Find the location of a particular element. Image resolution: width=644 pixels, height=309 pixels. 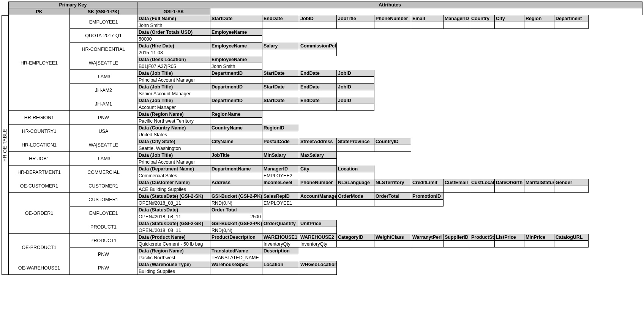

attr-header: Gender is located at coordinates (571, 183).